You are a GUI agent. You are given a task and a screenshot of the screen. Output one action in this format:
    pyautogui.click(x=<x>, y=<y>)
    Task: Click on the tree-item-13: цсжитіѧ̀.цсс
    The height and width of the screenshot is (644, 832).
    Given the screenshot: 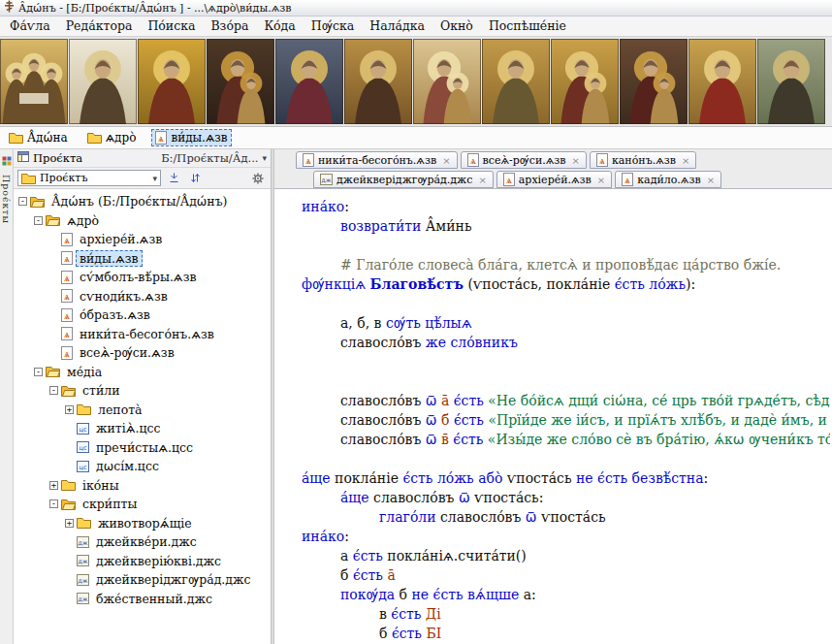 What is the action you would take?
    pyautogui.click(x=144, y=429)
    